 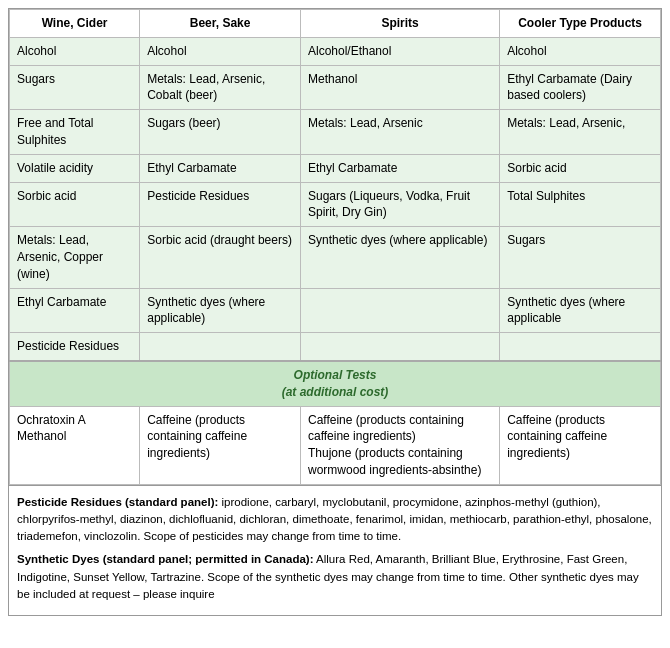 I want to click on cell-beer-0: Alcohol, so click(x=220, y=51).